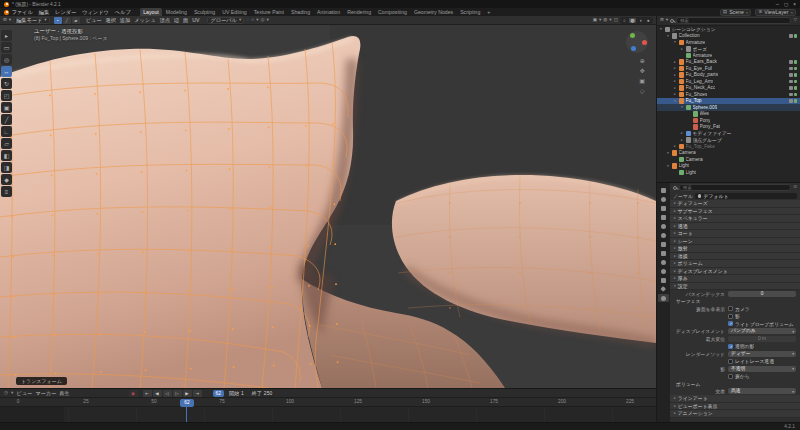 This screenshot has width=800, height=430. I want to click on panel-header: コート, so click(735, 234).